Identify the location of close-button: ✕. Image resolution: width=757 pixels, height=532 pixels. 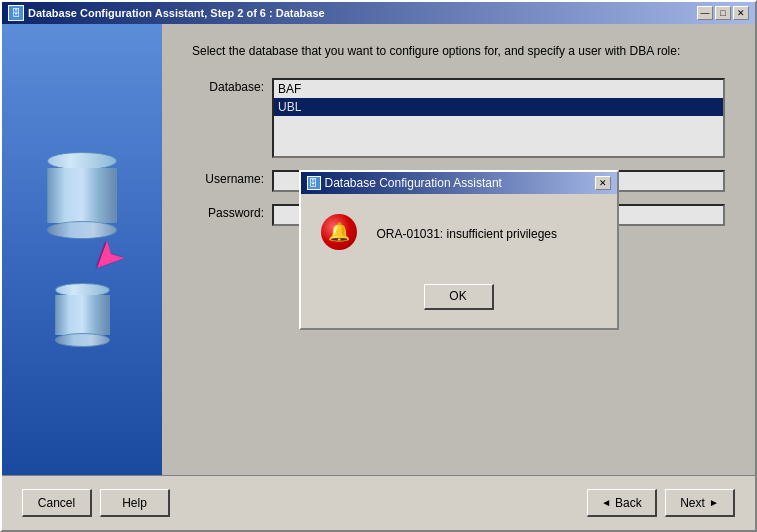
(741, 13).